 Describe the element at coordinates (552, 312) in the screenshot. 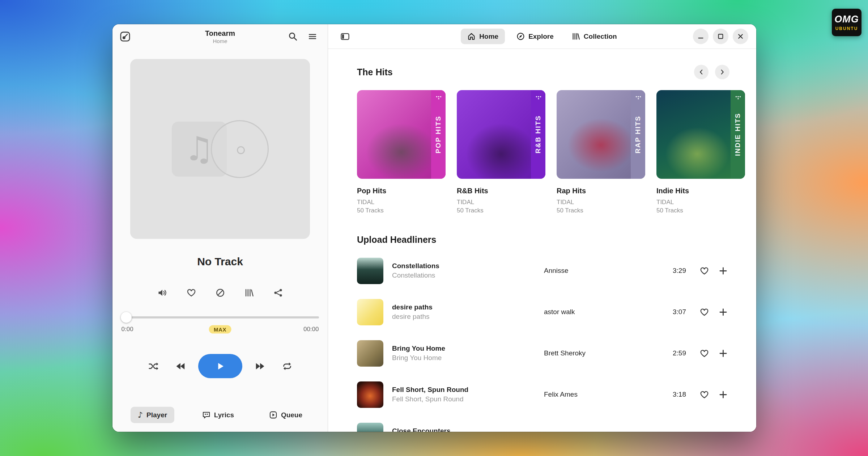

I see `track-row: desire paths desire paths astor walk 3:0…` at that location.